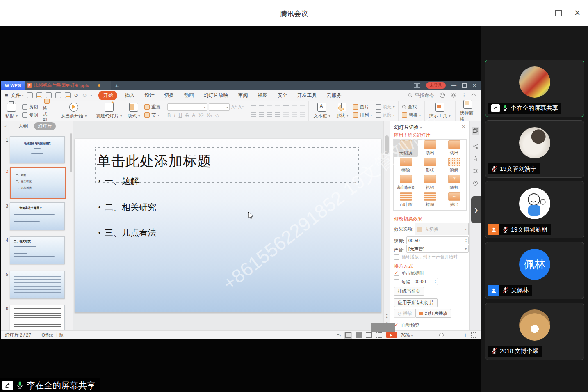 Image resolution: width=588 pixels, height=392 pixels. I want to click on align-center-button, so click(262, 114).